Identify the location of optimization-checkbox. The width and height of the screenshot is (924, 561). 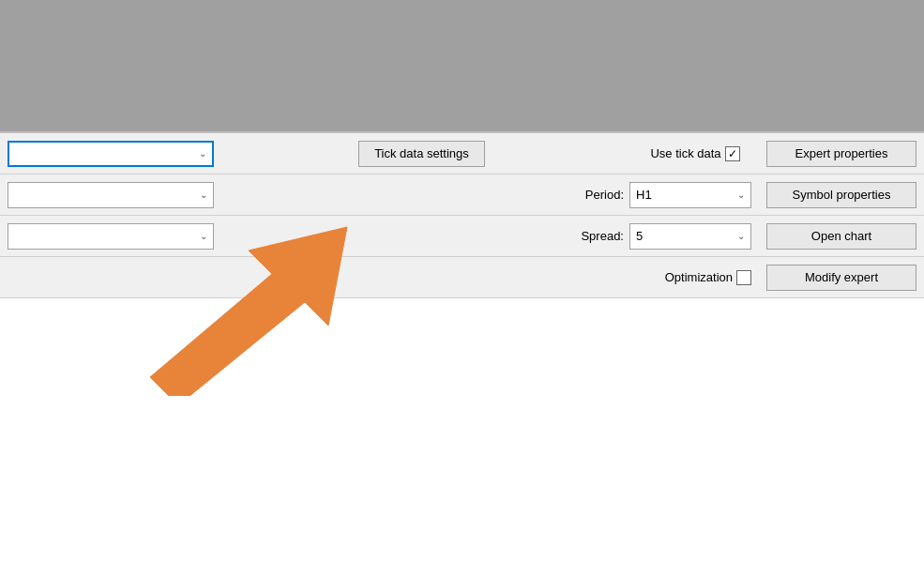
(744, 278).